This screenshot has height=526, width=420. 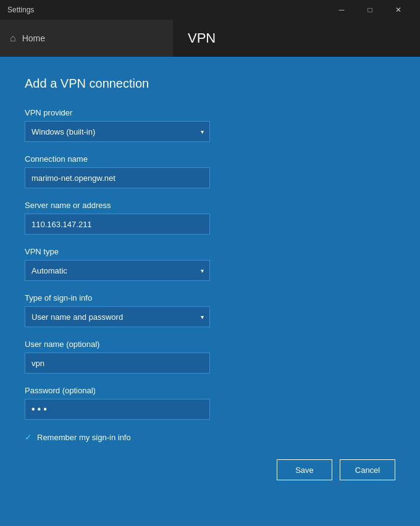 What do you see at coordinates (210, 437) in the screenshot?
I see `remember-row: ✓ Remember my sign-in info` at bounding box center [210, 437].